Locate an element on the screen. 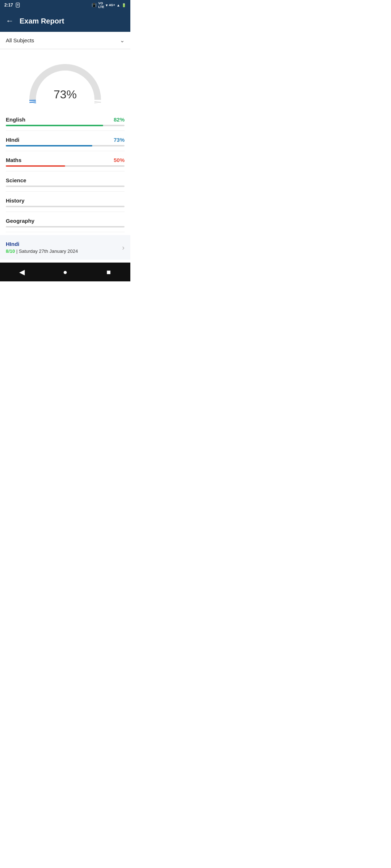 The image size is (391, 868). subject-name: Geography is located at coordinates (20, 221).